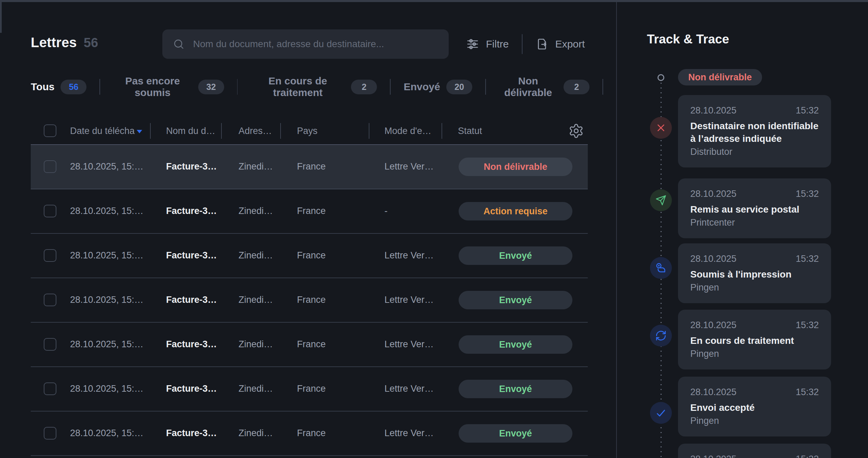 This screenshot has width=868, height=458. Describe the element at coordinates (570, 44) in the screenshot. I see `export-label: Export` at that location.